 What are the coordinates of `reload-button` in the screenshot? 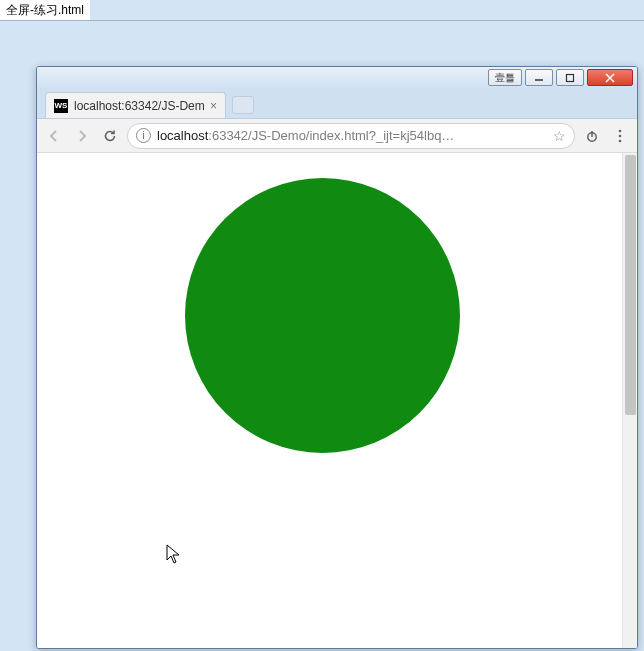 It's located at (110, 136).